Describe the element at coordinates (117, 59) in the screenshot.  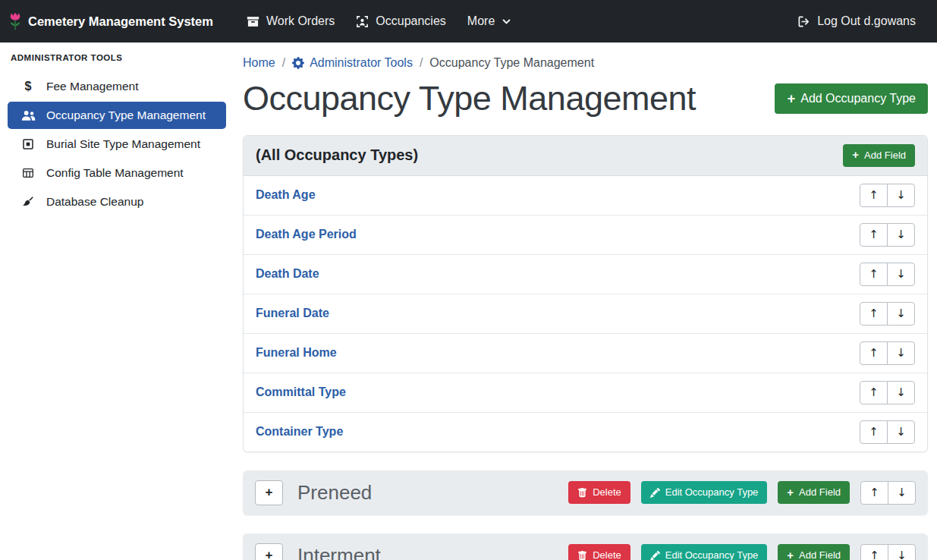
I see `sidebar-heading: Administrator Tools` at that location.